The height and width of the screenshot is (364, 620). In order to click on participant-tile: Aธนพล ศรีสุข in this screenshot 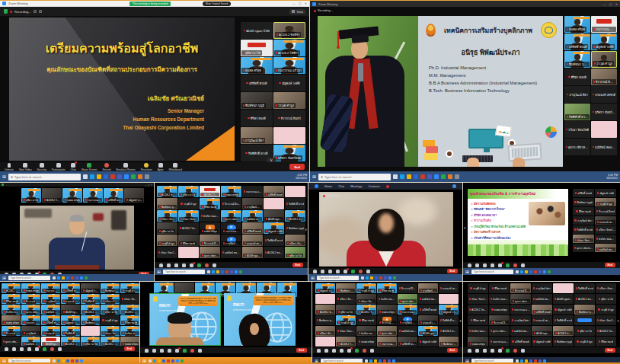, I will do `click(210, 228)`.